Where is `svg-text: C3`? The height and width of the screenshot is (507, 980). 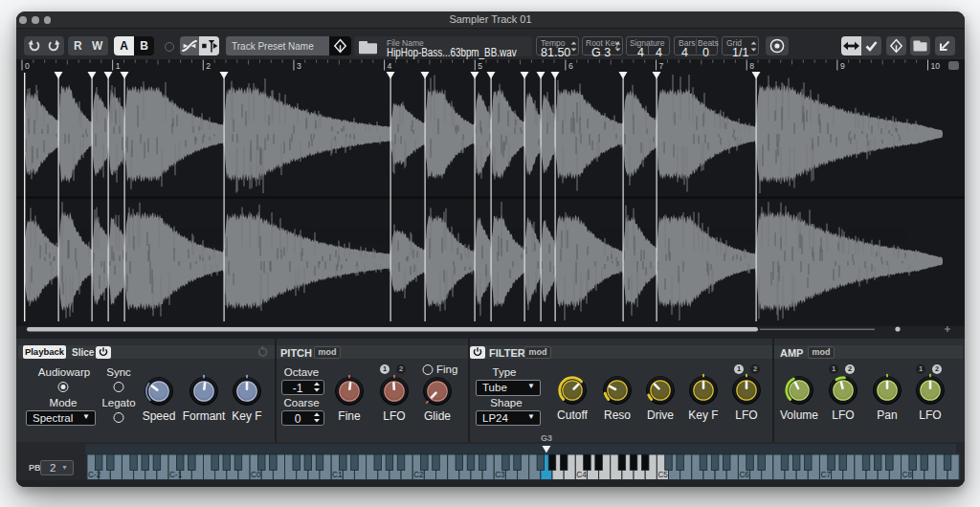 svg-text: C3 is located at coordinates (500, 474).